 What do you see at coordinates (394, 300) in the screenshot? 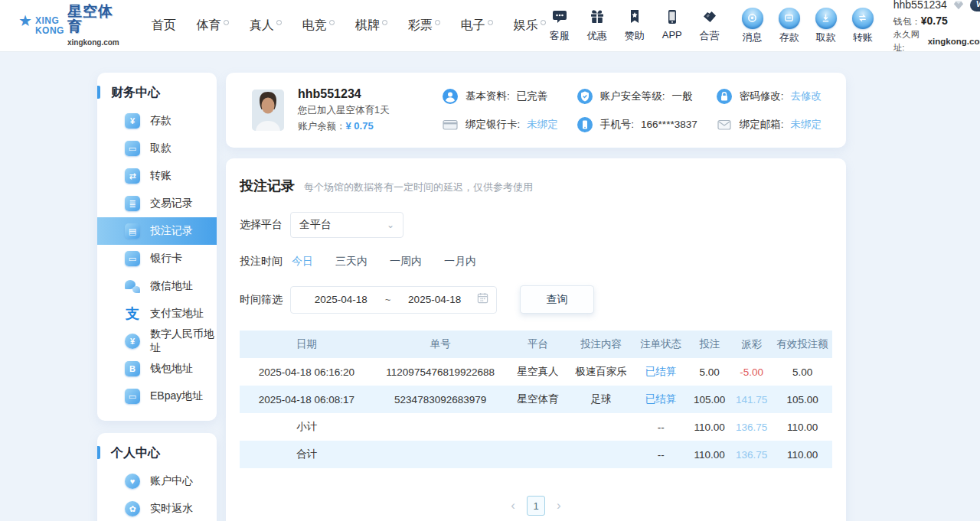
I see `date-range-picker: 2025-04-18 ~ 2025-04-18` at bounding box center [394, 300].